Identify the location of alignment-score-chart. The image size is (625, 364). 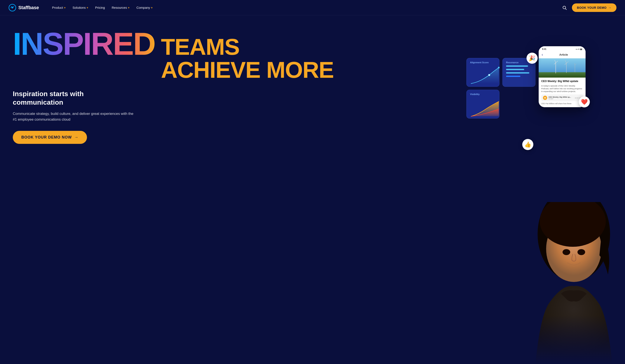
(485, 75).